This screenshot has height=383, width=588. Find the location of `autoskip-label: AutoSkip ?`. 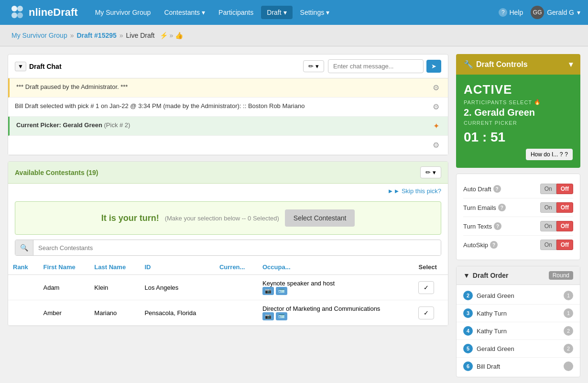

autoskip-label: AutoSkip ? is located at coordinates (480, 245).